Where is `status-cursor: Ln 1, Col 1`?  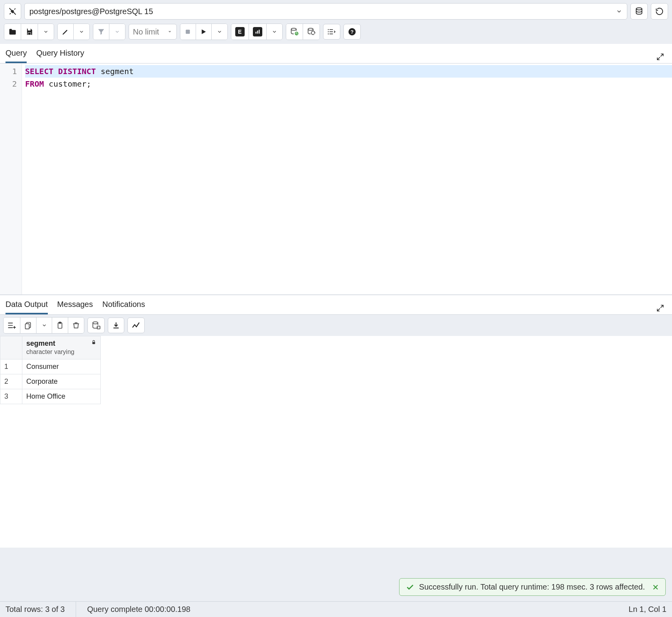 status-cursor: Ln 1, Col 1 is located at coordinates (648, 609).